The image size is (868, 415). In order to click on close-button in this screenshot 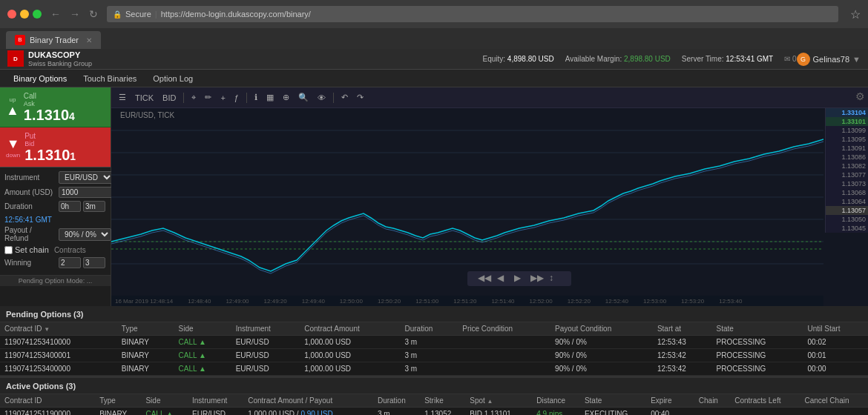, I will do `click(12, 14)`.